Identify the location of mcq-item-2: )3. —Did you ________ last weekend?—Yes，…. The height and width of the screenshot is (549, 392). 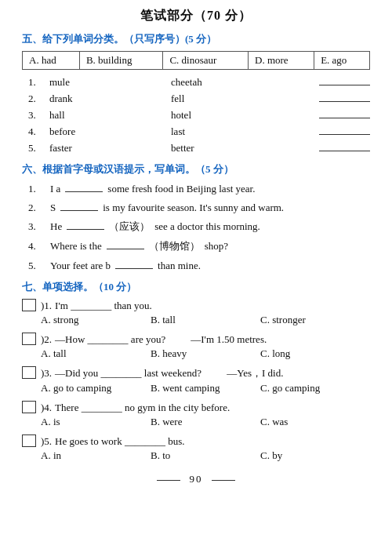
(196, 380).